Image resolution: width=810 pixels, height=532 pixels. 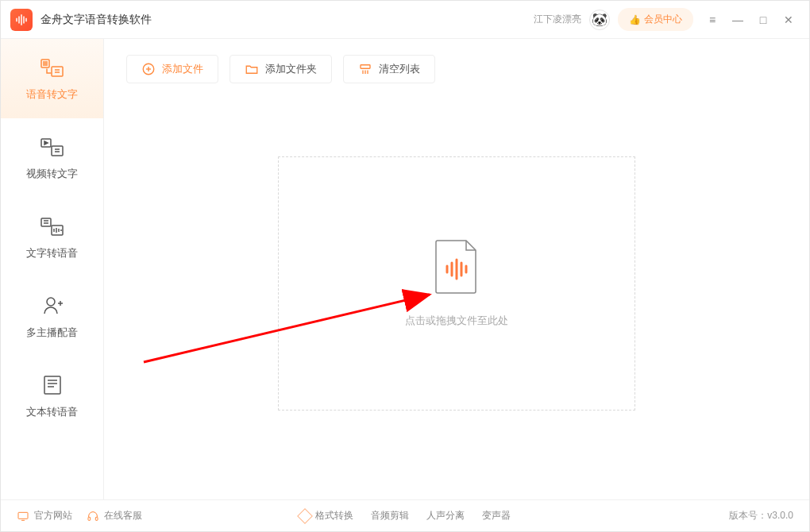 I want to click on sidebar-item-label: 语音转文字, so click(x=52, y=94).